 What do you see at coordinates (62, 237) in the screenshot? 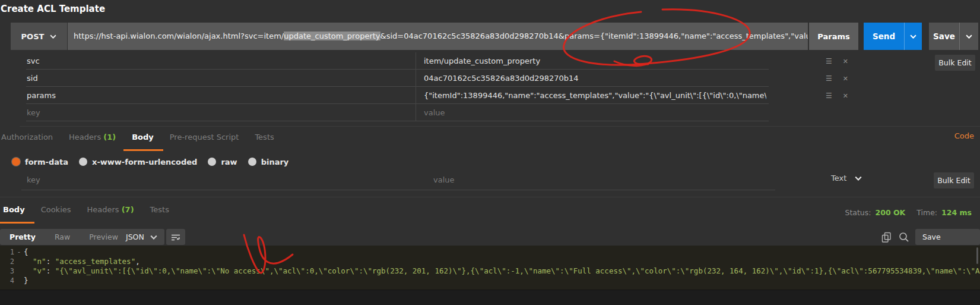
I see `view-mode-option: Raw` at bounding box center [62, 237].